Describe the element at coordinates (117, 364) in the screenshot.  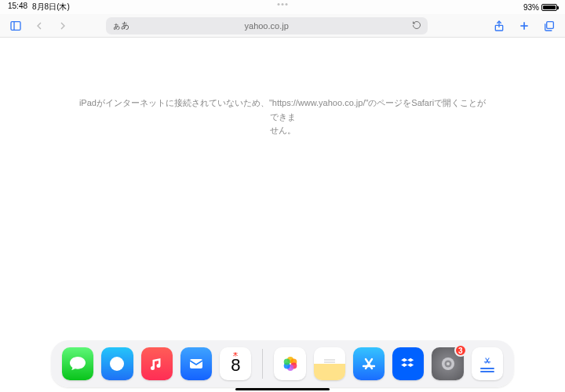
I see `safari-app` at that location.